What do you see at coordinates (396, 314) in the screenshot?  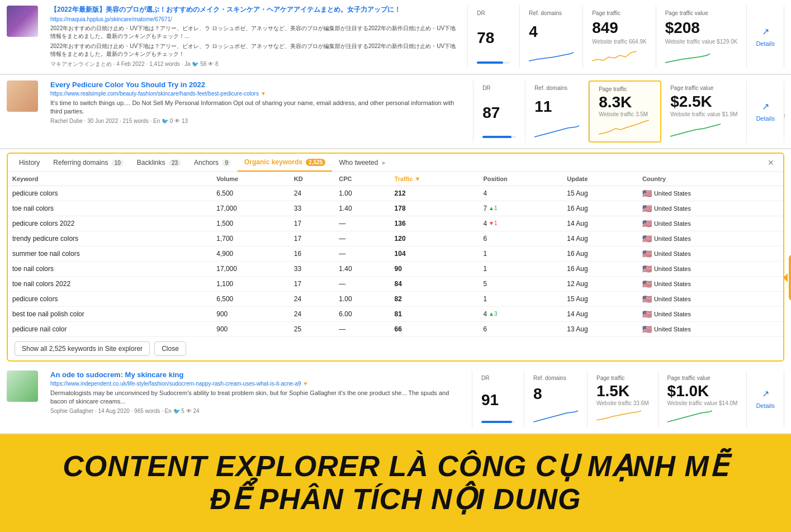 I see `table-row: best toe nail polish color 900 24 6.00 8…` at bounding box center [396, 314].